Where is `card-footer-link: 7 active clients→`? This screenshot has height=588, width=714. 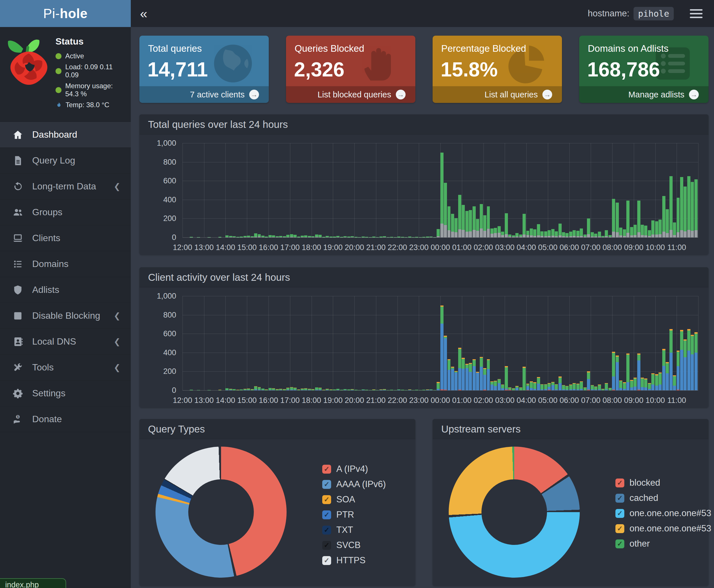
card-footer-link: 7 active clients→ is located at coordinates (204, 95).